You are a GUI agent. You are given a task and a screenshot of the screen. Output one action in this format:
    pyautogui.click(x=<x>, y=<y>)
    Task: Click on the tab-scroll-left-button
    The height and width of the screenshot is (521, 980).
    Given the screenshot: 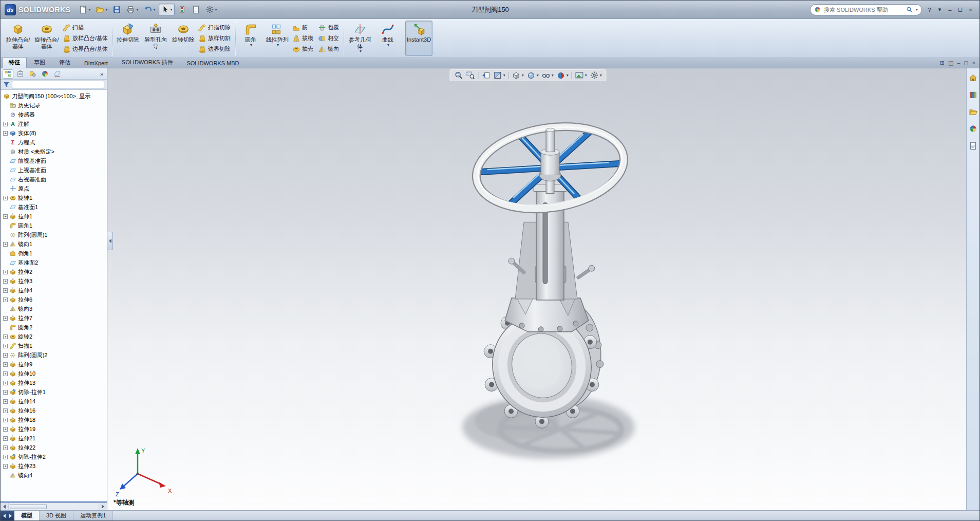 What is the action you would take?
    pyautogui.click(x=4, y=516)
    